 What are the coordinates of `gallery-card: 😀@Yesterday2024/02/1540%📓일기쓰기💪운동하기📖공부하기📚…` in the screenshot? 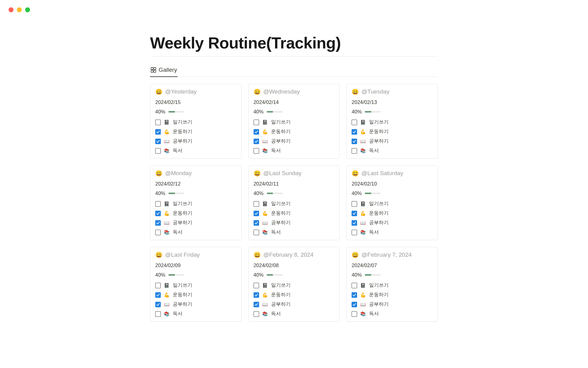 It's located at (196, 121).